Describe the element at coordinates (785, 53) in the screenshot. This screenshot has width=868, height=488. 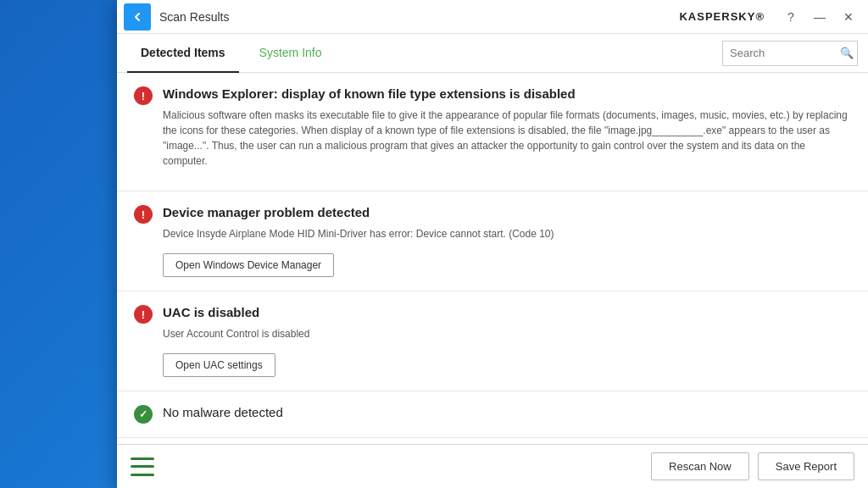
I see `search-input` at that location.